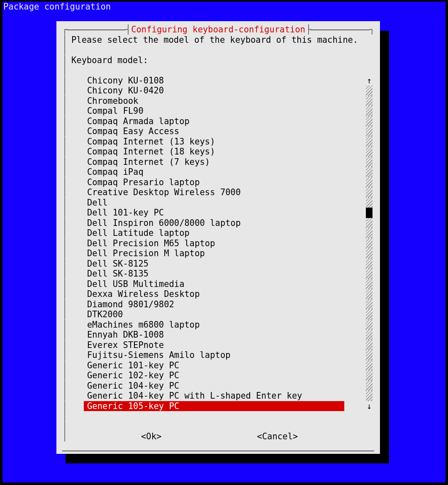 Image resolution: width=448 pixels, height=485 pixels. Describe the element at coordinates (277, 437) in the screenshot. I see `cancel-button: <Cancel>` at that location.